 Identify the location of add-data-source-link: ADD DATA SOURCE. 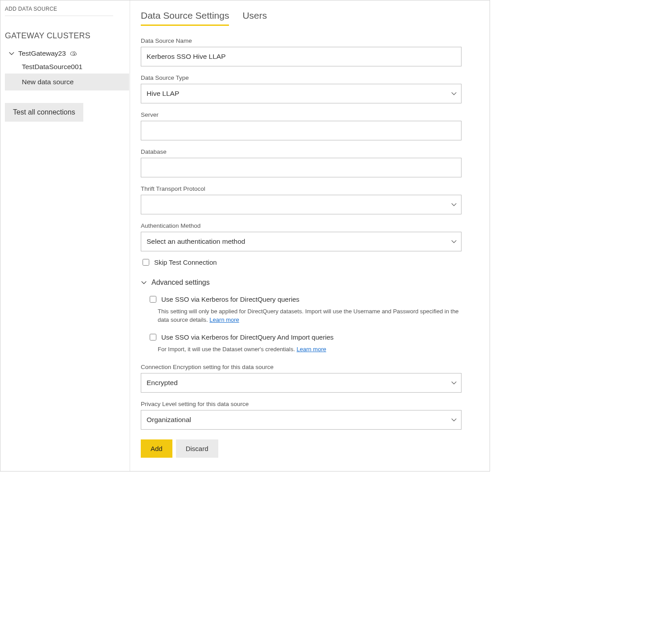
(59, 11).